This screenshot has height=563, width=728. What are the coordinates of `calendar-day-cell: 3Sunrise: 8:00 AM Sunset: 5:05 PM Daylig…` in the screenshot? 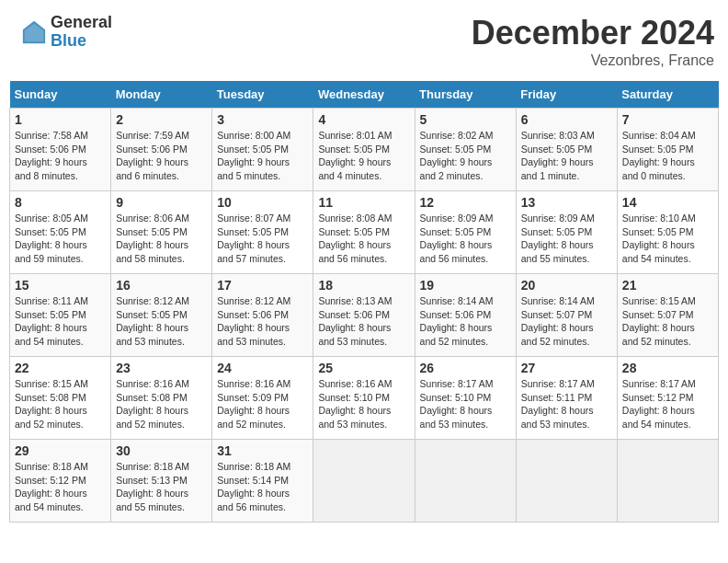 It's located at (263, 150).